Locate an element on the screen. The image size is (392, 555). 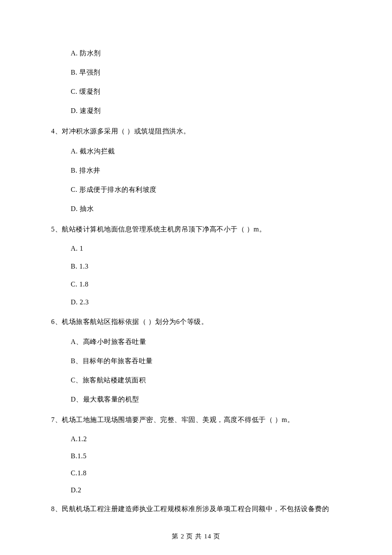
q6-option-b: B、目标年的年旅客吞吐量 is located at coordinates (206, 361).